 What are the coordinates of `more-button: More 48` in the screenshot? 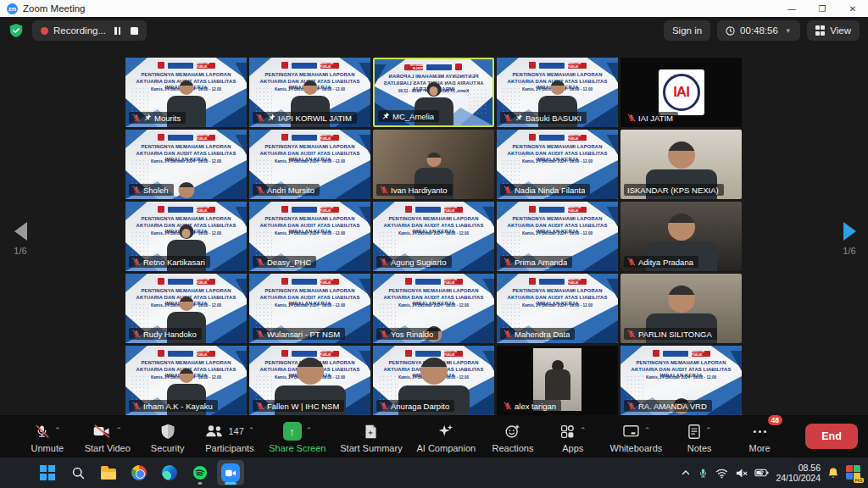 It's located at (760, 436).